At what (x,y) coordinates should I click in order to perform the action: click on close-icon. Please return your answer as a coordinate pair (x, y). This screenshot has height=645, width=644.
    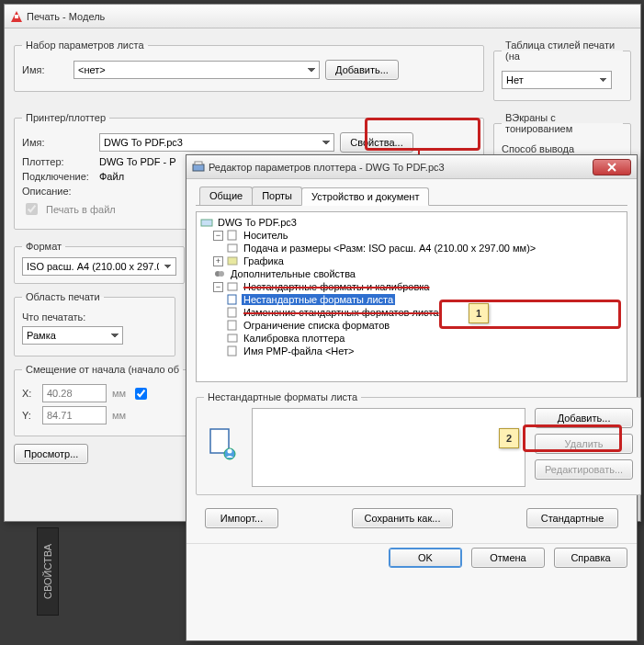
    Looking at the image, I should click on (612, 167).